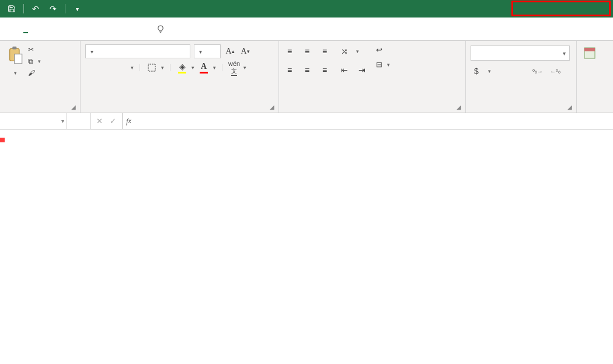  I want to click on group-number: ▾ $▾ ⁰₀→ ←⁰₀ ◢, so click(521, 77).